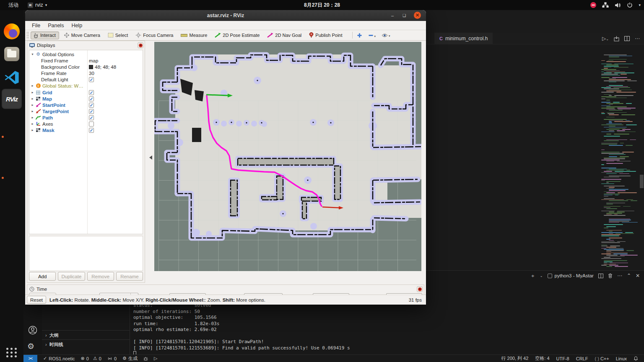 Image resolution: width=644 pixels, height=362 pixels. What do you see at coordinates (86, 45) in the screenshot?
I see `displays-panel-title: Displays` at bounding box center [86, 45].